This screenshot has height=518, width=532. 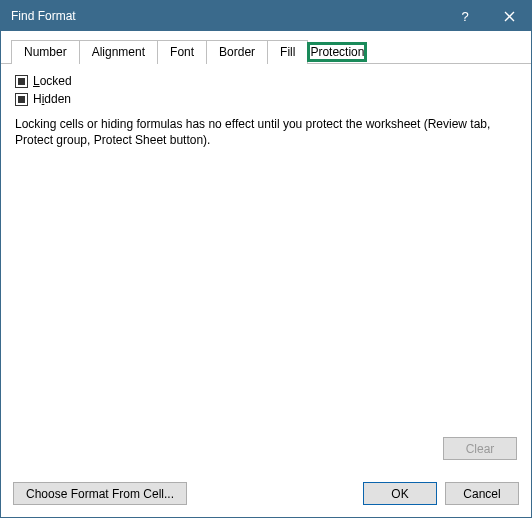 I want to click on choose-format-from-cell-button: Choose Format From Cell..., so click(x=100, y=494).